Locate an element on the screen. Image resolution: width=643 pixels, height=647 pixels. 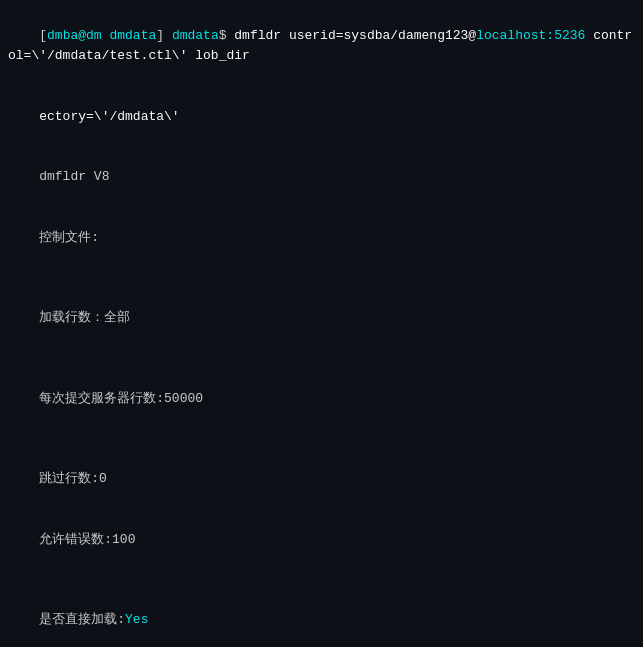
prompt-bracket-close: ] is located at coordinates (160, 36).